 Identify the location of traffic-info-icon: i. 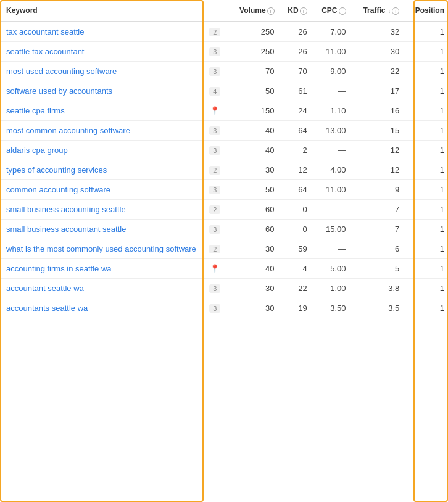
(396, 11).